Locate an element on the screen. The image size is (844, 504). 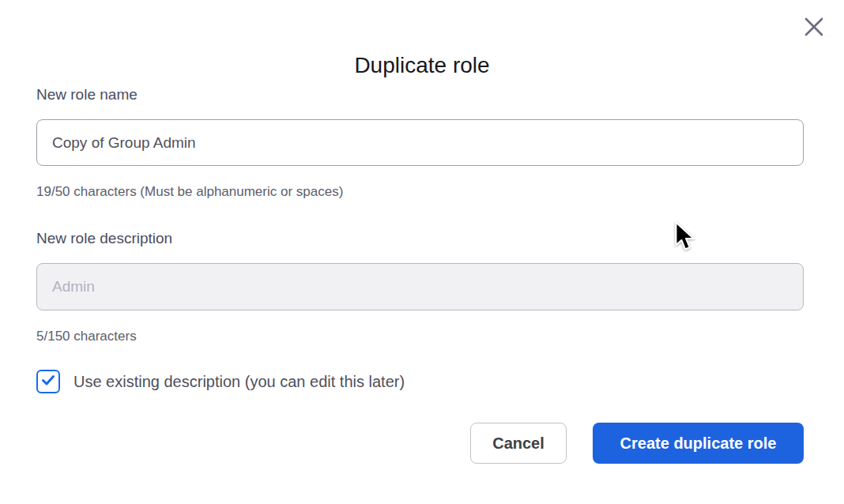
new-role-name-label: New role name is located at coordinates (87, 95).